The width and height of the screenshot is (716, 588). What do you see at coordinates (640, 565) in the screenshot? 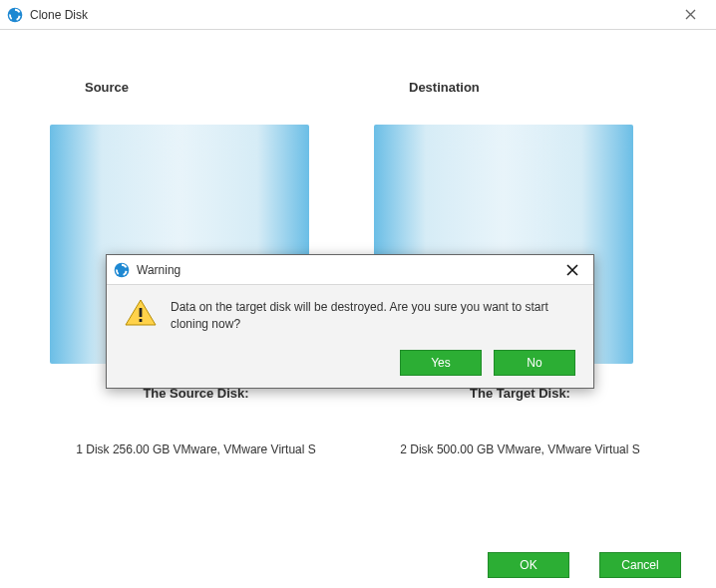
I see `cancel-button: Cancel` at bounding box center [640, 565].